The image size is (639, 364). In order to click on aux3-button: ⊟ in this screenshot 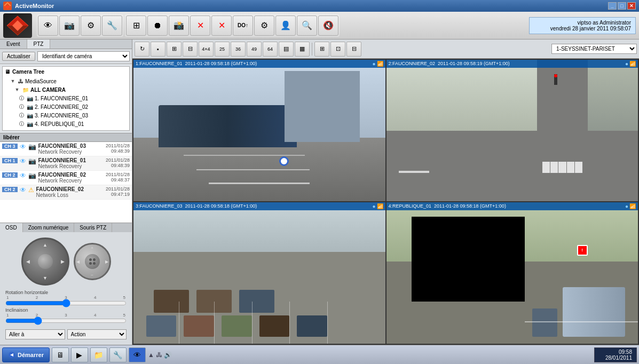, I will do `click(354, 49)`.